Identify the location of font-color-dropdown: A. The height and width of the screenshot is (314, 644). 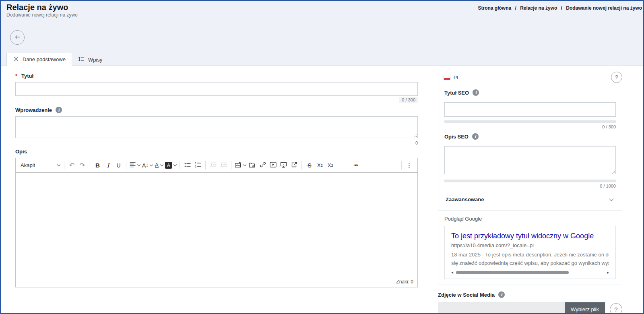
(159, 165).